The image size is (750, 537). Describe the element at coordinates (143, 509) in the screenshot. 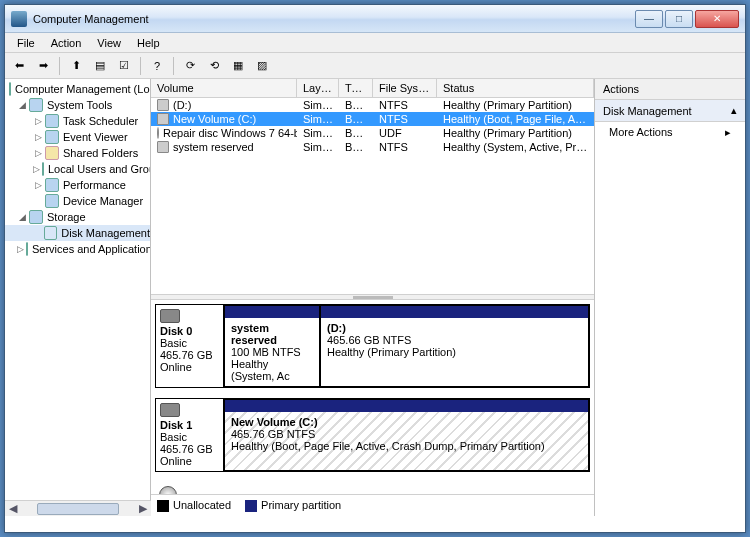

I see `scroll-right-icon: ▶` at that location.